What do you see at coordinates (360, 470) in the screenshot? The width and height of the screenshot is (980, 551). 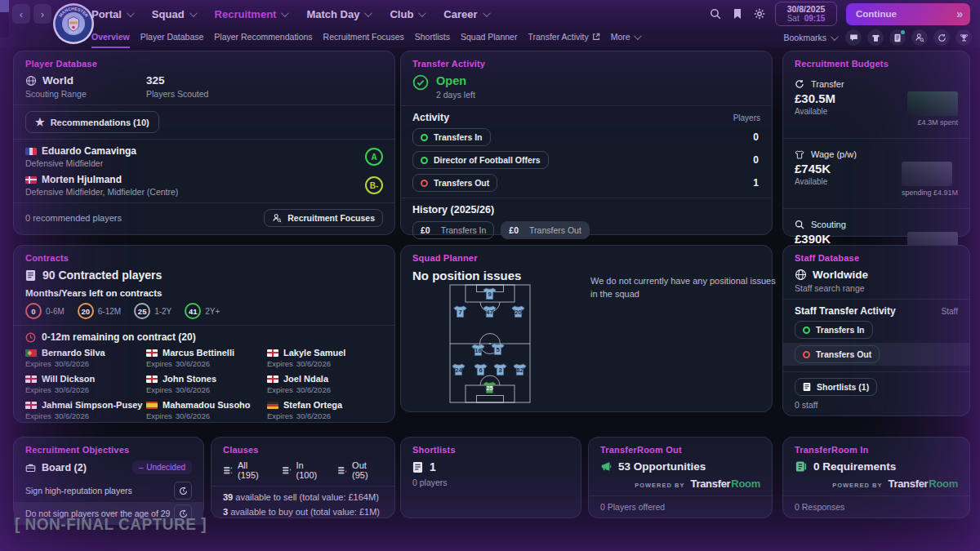 I see `clauses-filter-out: Out (95)` at bounding box center [360, 470].